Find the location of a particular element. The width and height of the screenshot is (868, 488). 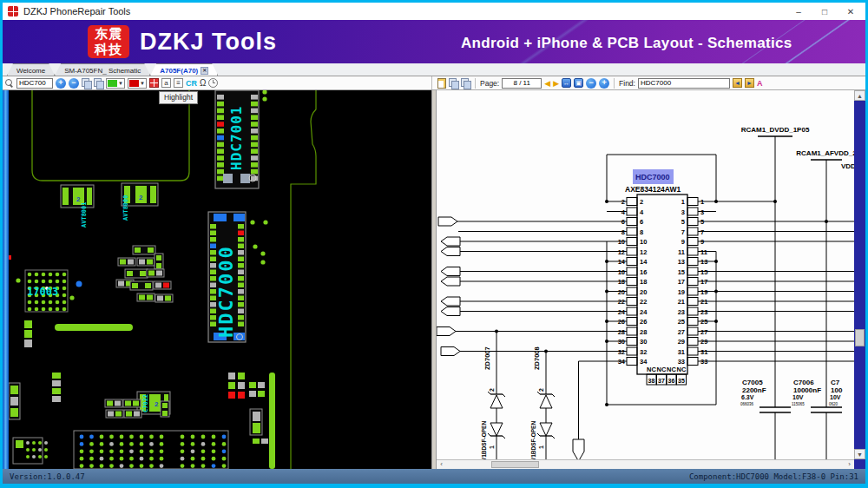

find-input is located at coordinates (684, 83).